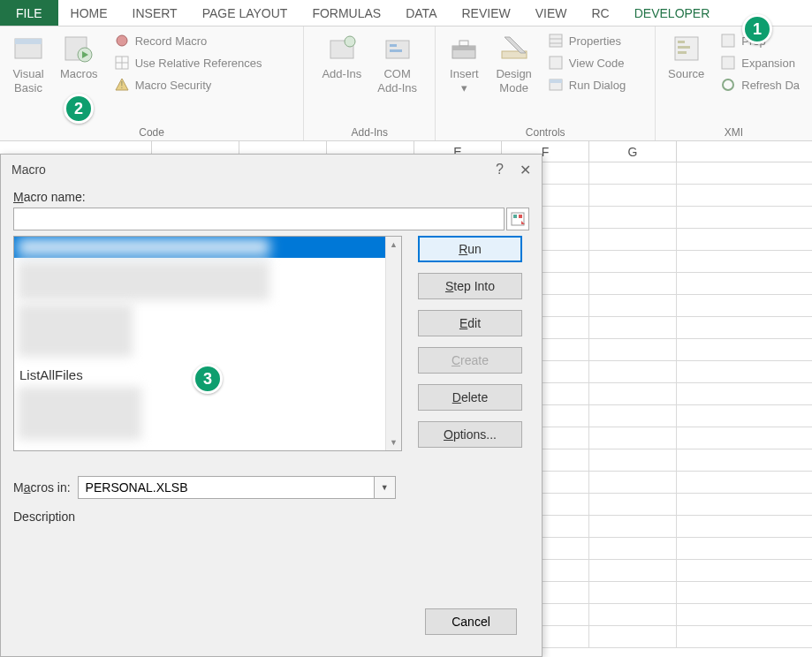 This screenshot has height=657, width=812. I want to click on group-controls-label: Controls, so click(545, 131).